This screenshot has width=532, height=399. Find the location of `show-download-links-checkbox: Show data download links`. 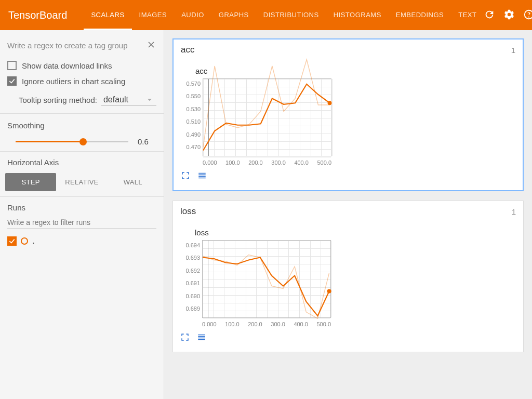

show-download-links-checkbox: Show data download links is located at coordinates (82, 65).